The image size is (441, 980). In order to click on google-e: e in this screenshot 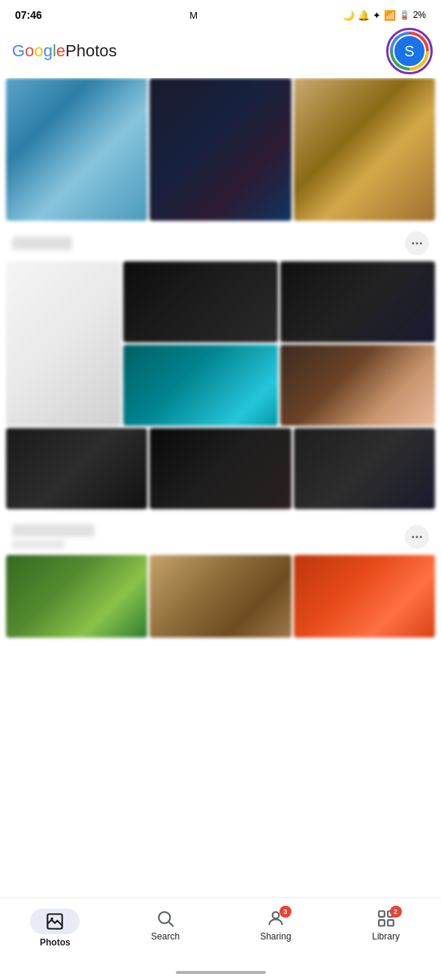, I will do `click(61, 51)`.